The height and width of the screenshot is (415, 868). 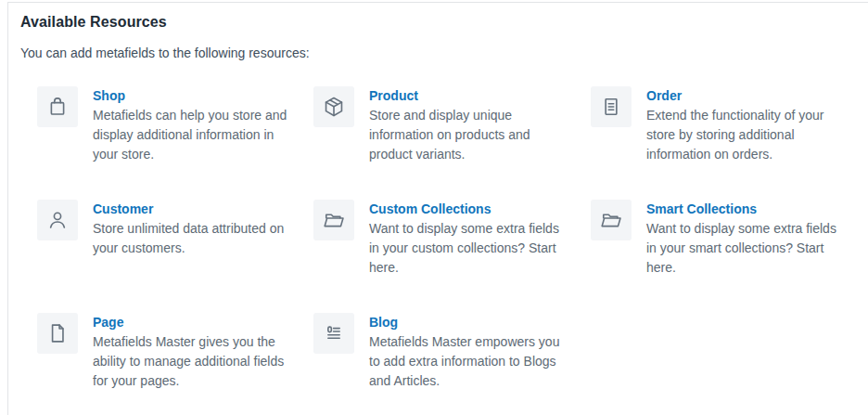 What do you see at coordinates (334, 107) in the screenshot?
I see `package-icon` at bounding box center [334, 107].